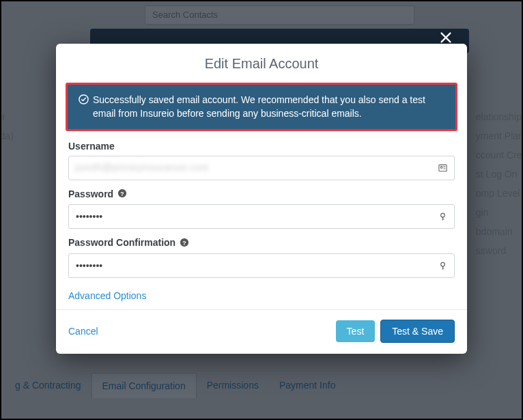 This screenshot has width=523, height=420. I want to click on modal-title: Edit Email Account, so click(262, 63).